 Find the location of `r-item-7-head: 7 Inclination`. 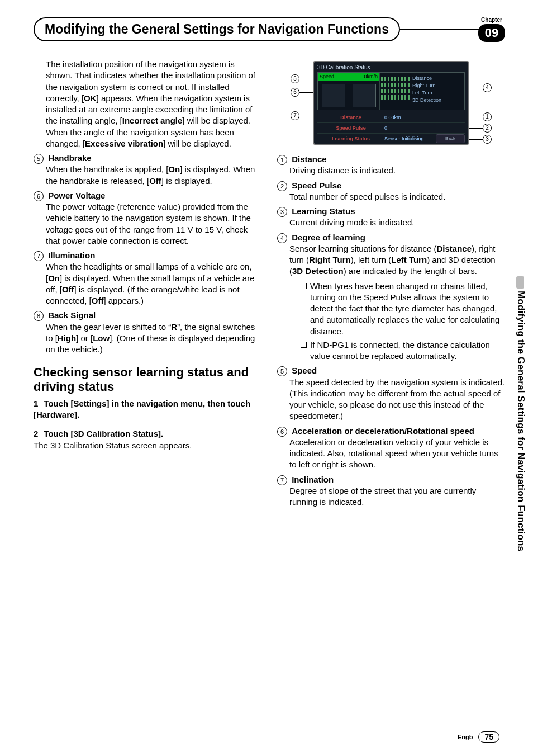

r-item-7-head: 7 Inclination is located at coordinates (391, 480).